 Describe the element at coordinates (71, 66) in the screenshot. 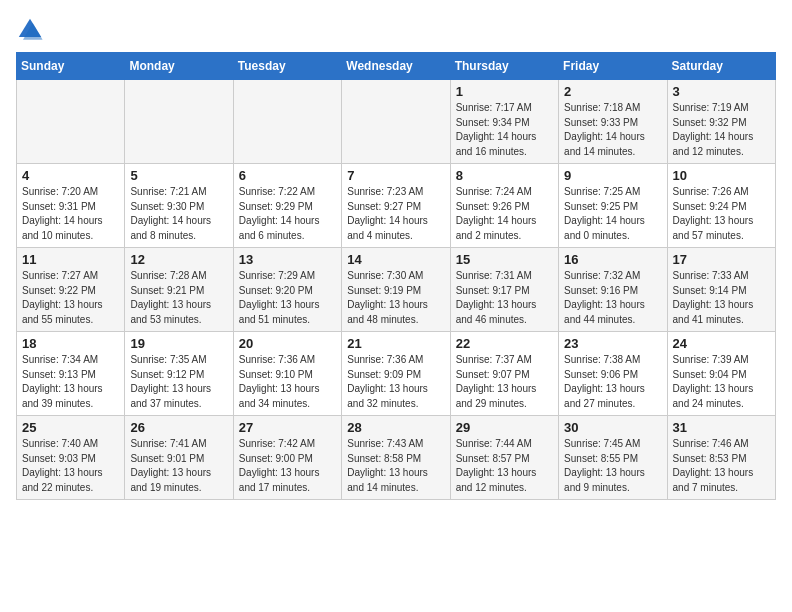

I see `weekday-header-cell: Sunday` at that location.